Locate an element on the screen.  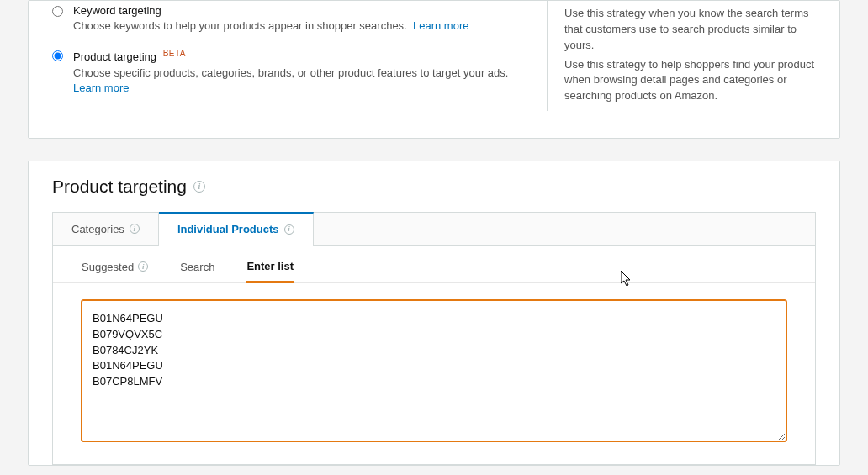
keyword-targeting-label: Keyword targeting is located at coordinates (301, 10).